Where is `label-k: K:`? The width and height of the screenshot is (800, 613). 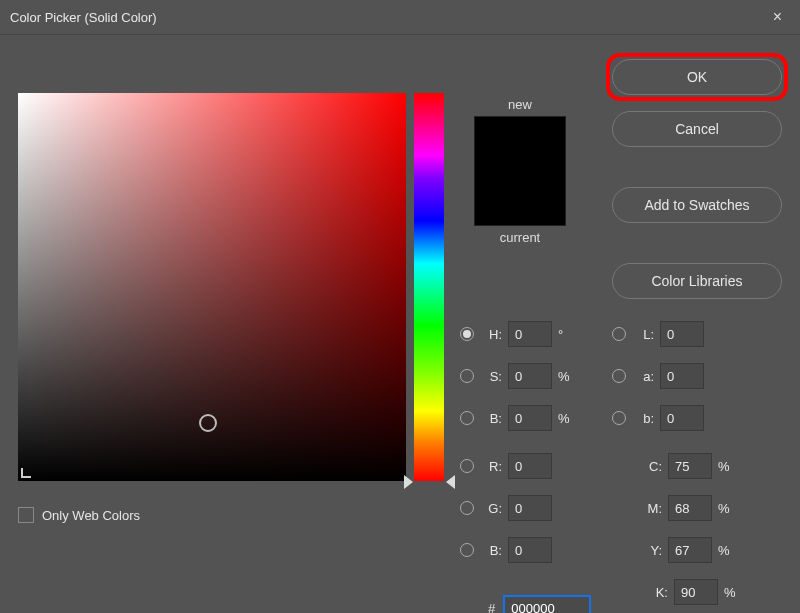 label-k: K: is located at coordinates (656, 592).